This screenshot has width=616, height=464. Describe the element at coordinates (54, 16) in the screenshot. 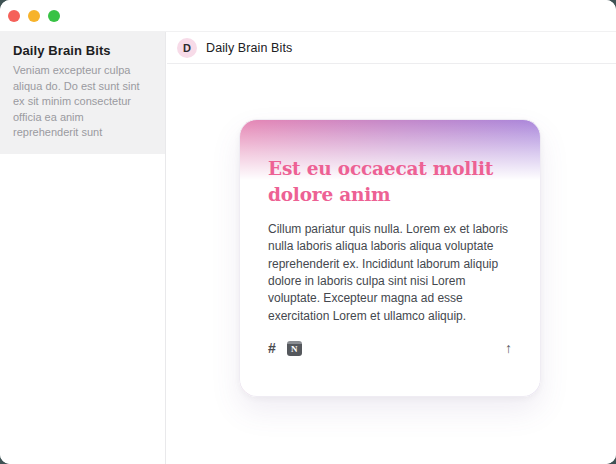

I see `zoom-window-button` at that location.